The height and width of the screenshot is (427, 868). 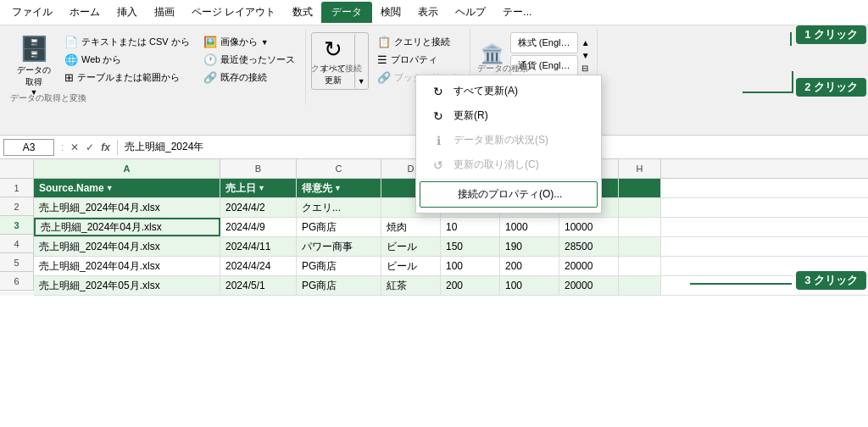 What do you see at coordinates (127, 78) in the screenshot?
I see `table-range-button: ⊞ テーブルまたは範囲から` at bounding box center [127, 78].